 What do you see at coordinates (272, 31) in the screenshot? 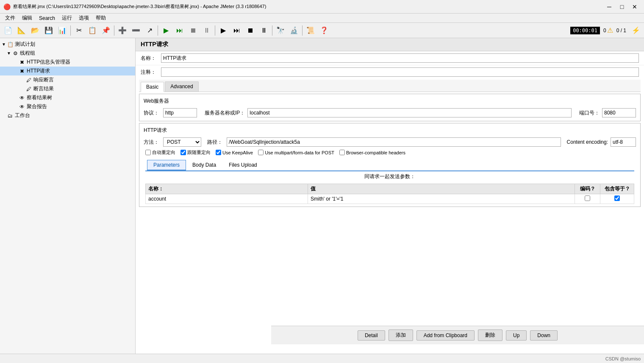
I see `sep5` at bounding box center [272, 31].